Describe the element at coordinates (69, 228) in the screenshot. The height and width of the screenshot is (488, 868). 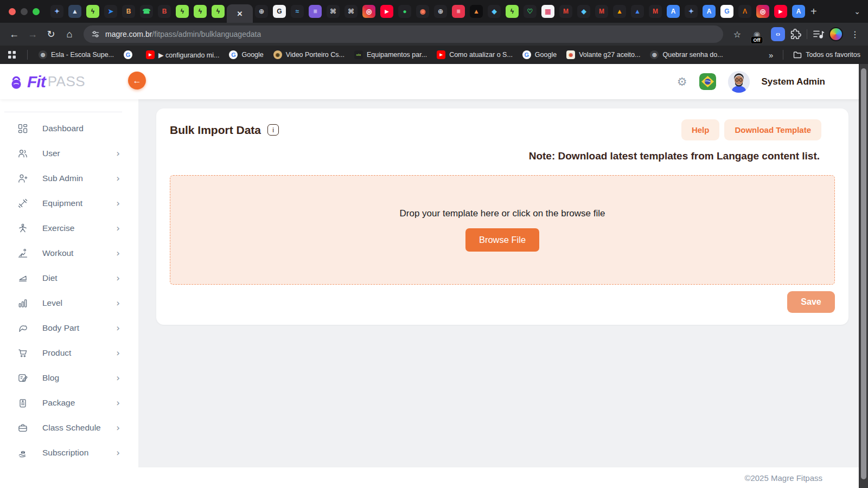
I see `sidebar-item-exercise: Exercise ›` at that location.